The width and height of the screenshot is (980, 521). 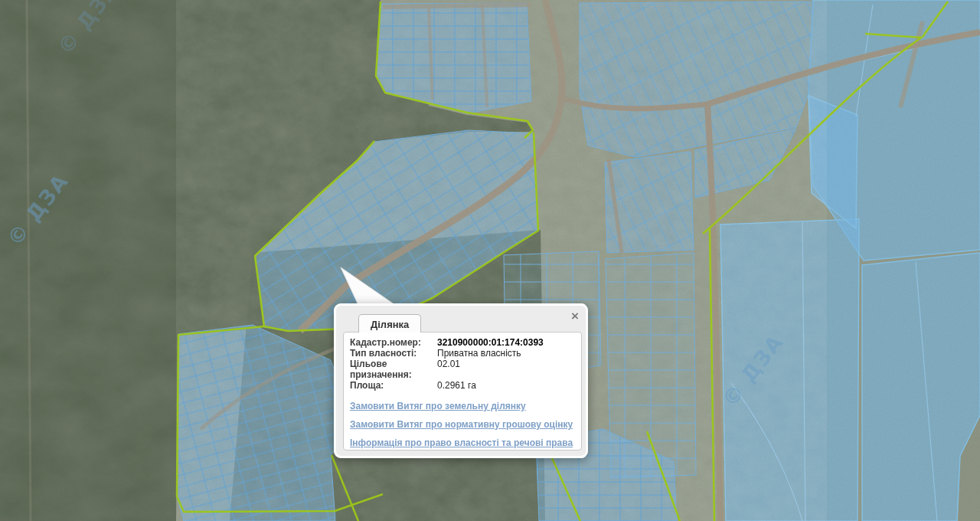 I want to click on field-label: Цільове призначення:, so click(x=394, y=369).